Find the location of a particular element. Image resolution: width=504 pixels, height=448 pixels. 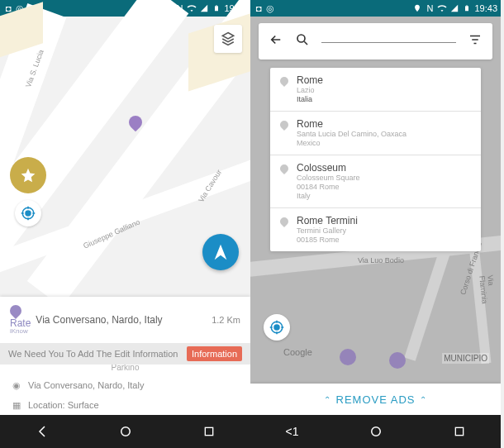

result-sub: Italia is located at coordinates (310, 99).